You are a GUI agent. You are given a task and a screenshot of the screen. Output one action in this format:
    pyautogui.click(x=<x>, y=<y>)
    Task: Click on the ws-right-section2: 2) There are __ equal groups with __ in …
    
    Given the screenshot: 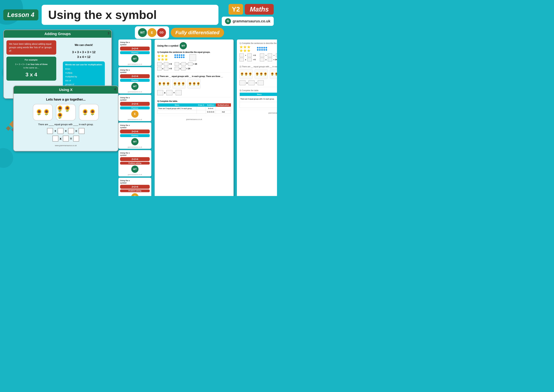 What is the action you would take?
    pyautogui.click(x=258, y=76)
    